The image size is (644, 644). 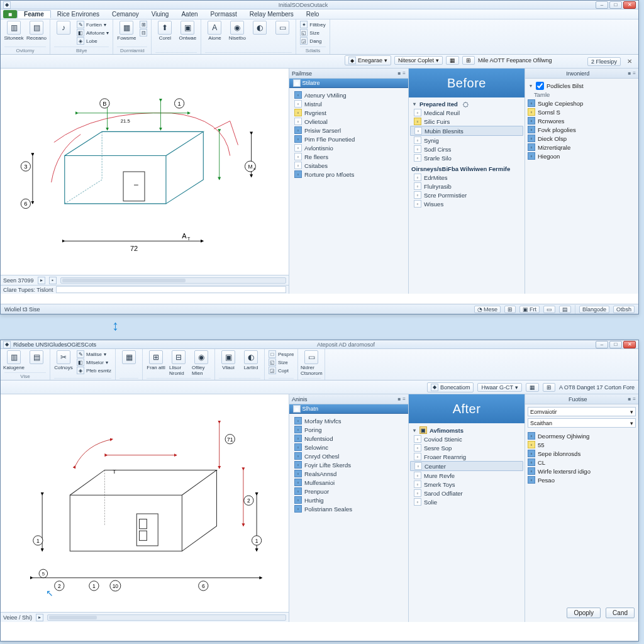 What do you see at coordinates (467, 448) in the screenshot?
I see `tree-item: ▫Sesre Sop` at bounding box center [467, 448].